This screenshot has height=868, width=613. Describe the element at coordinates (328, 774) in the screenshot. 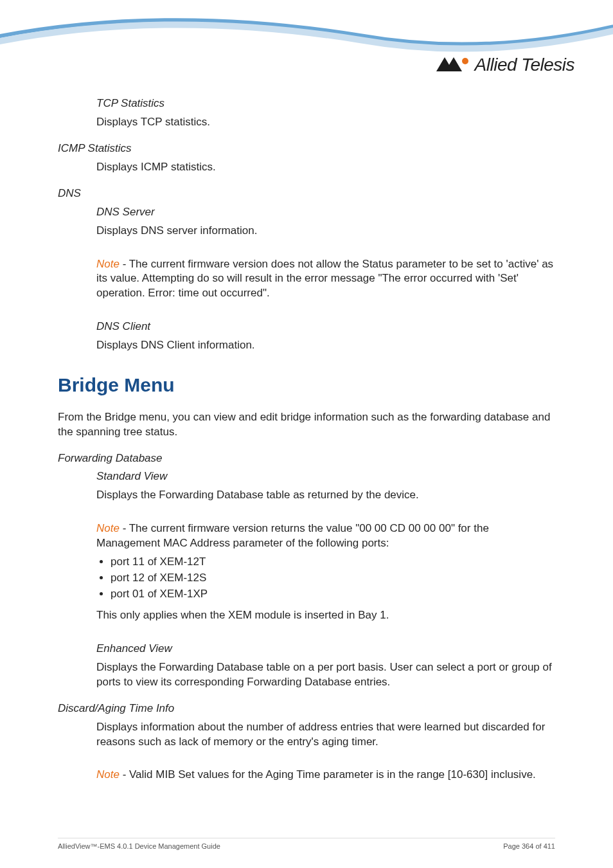

I see `discard-aging-note-body: - Valid MIB Set values for the Aging Tim…` at that location.